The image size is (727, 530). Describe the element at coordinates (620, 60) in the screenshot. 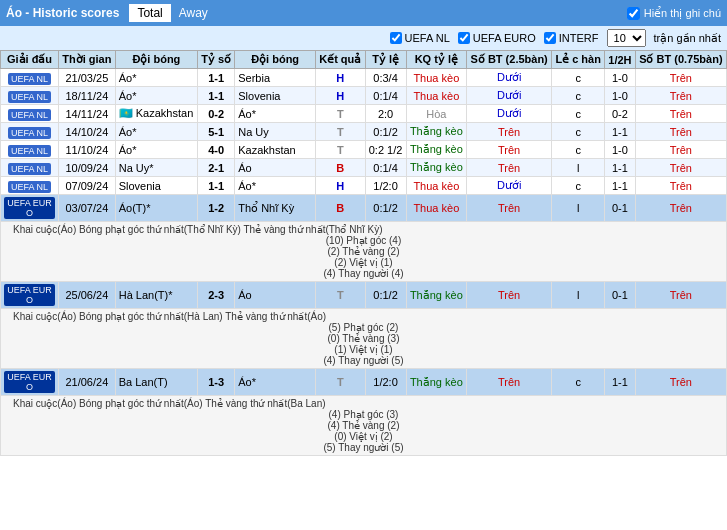

I see `col-header-half: 1/2H` at that location.